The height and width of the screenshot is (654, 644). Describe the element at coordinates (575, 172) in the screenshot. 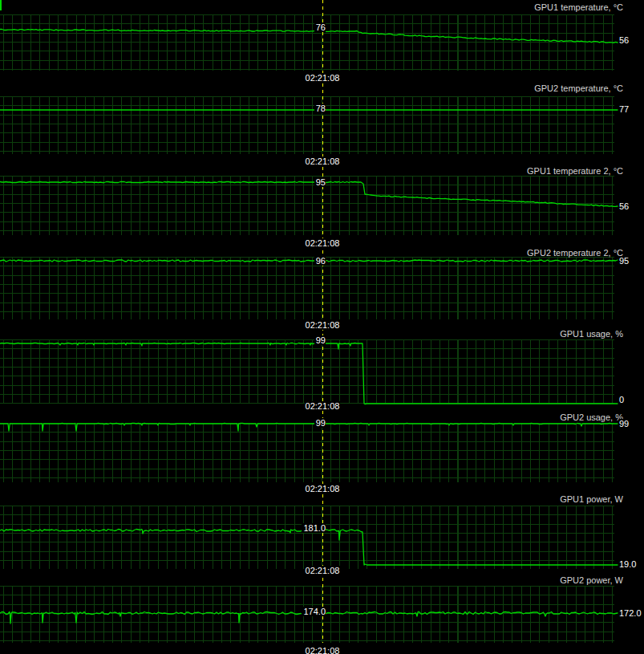

I see `panel-title: GPU1 temperature 2, °C` at that location.